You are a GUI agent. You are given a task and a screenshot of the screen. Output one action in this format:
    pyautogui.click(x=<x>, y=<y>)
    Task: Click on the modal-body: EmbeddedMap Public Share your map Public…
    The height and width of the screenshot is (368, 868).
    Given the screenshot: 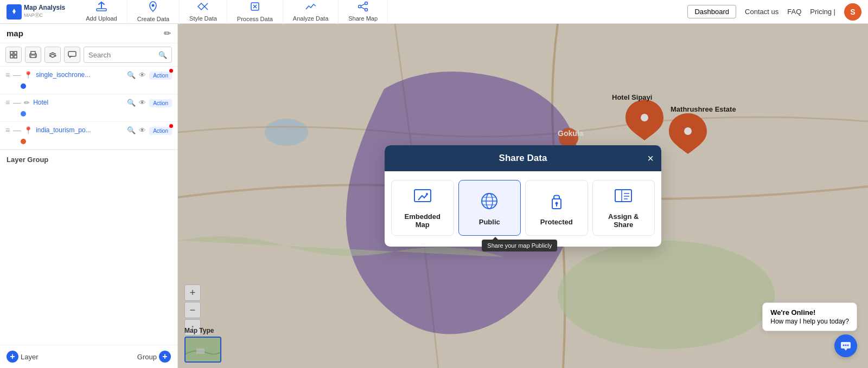 What is the action you would take?
    pyautogui.click(x=523, y=209)
    